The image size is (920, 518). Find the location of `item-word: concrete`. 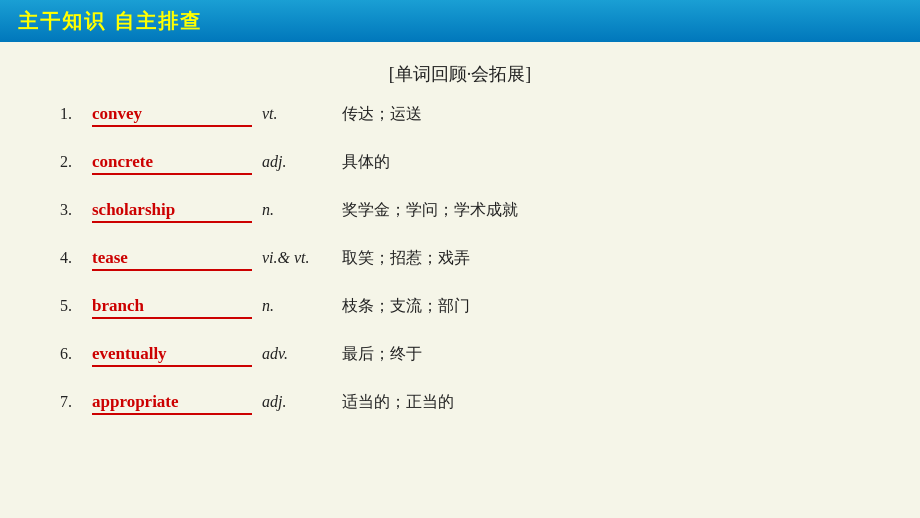

item-word: concrete is located at coordinates (172, 164).